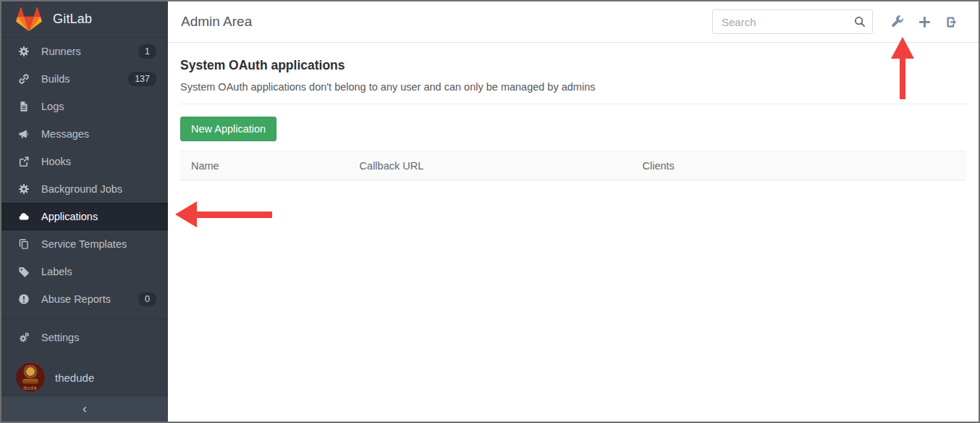  I want to click on gears-icon, so click(24, 338).